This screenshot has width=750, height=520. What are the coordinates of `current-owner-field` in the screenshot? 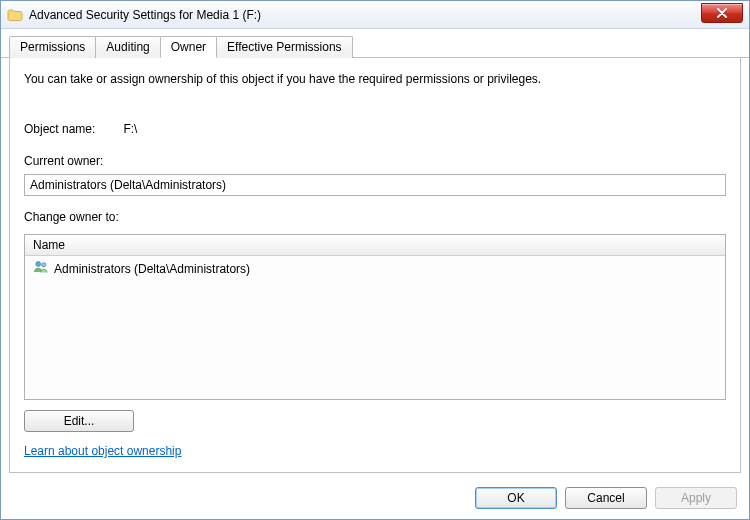 It's located at (375, 185).